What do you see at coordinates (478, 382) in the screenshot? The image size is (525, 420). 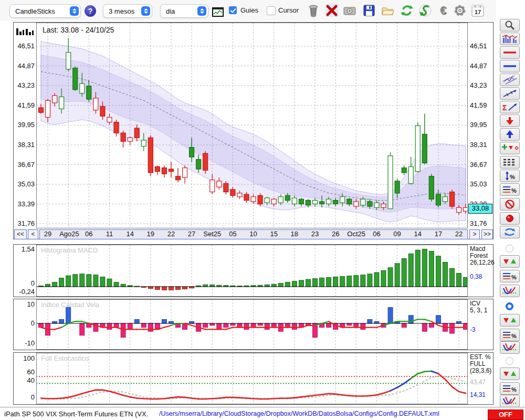 I see `stoch-d-value: 43,47` at bounding box center [478, 382].